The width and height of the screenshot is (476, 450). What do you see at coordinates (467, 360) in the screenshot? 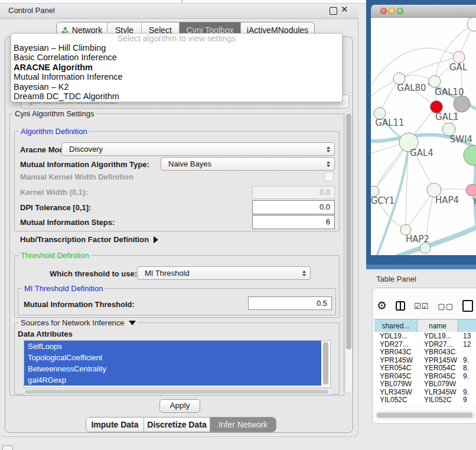
I see `cell-value: 9.` at bounding box center [467, 360].